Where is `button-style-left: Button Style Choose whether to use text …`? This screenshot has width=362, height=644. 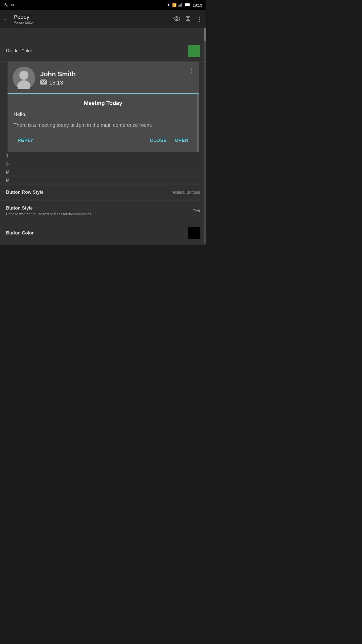
button-style-left: Button Style Choose whether to use text … is located at coordinates (100, 211).